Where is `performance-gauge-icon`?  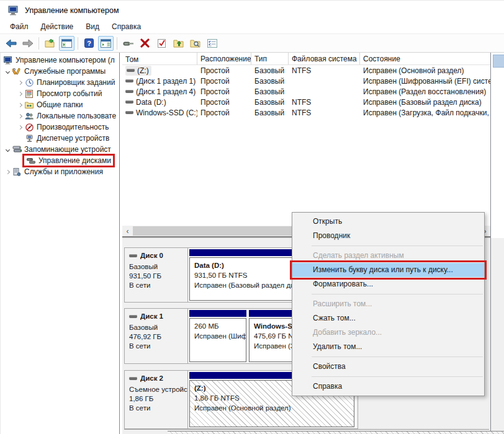
performance-gauge-icon is located at coordinates (29, 128).